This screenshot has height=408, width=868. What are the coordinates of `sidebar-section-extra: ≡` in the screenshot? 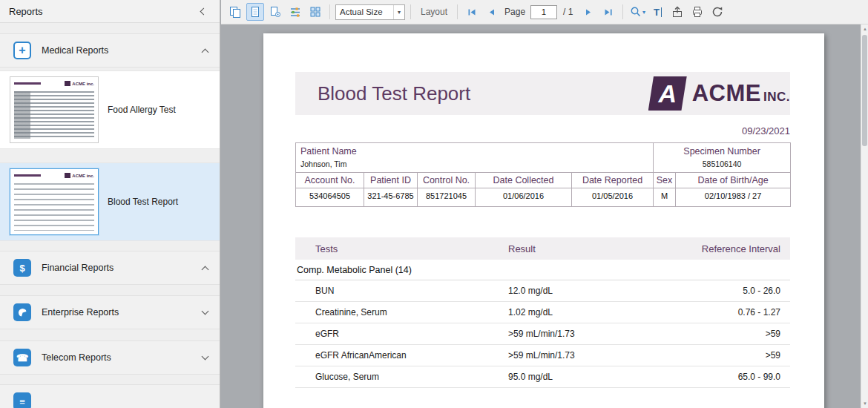 It's located at (110, 396).